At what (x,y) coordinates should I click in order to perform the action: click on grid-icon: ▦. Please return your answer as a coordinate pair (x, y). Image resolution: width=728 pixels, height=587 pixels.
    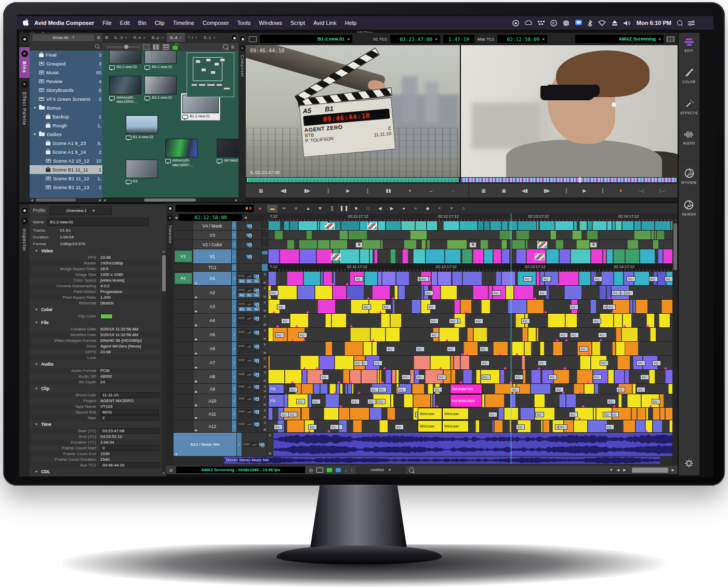
    Looking at the image, I should click on (261, 191).